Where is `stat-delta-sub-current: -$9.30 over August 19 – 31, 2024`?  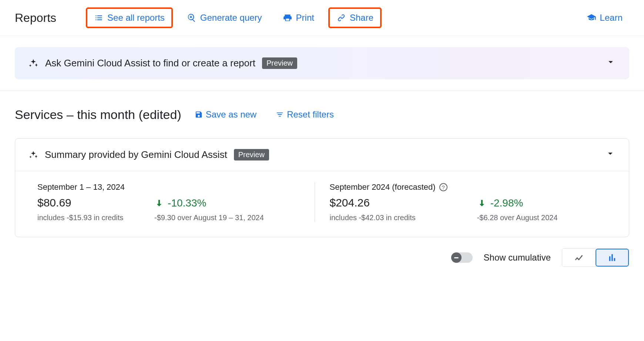
stat-delta-sub-current: -$9.30 over August 19 – 31, 2024 is located at coordinates (209, 218).